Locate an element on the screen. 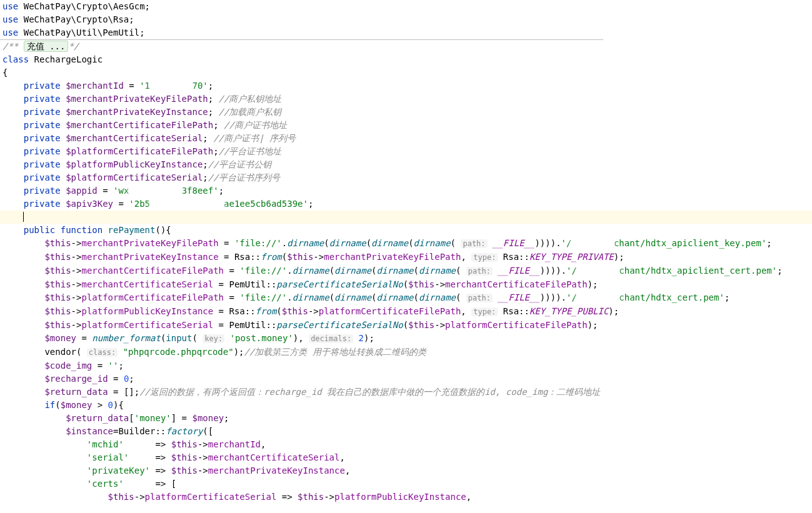 The image size is (812, 513). code-line: class RechargeLogic is located at coordinates (301, 60).